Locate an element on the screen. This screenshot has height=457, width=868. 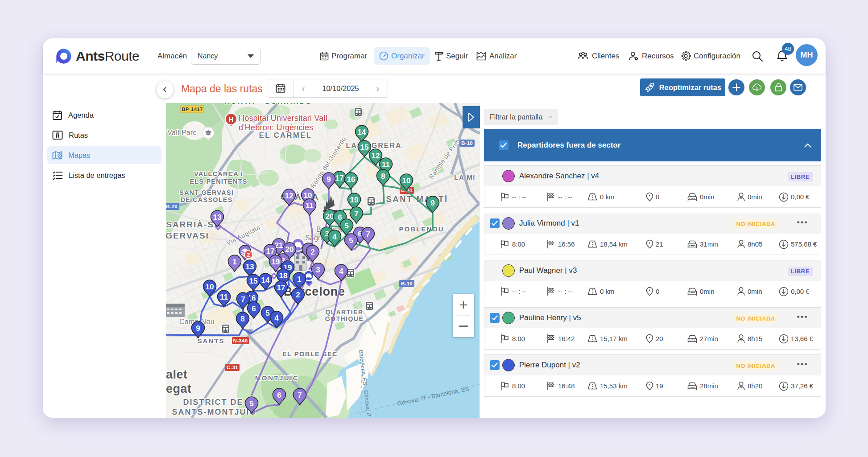
svg-text: d'Hebron: Urgències is located at coordinates (276, 128).